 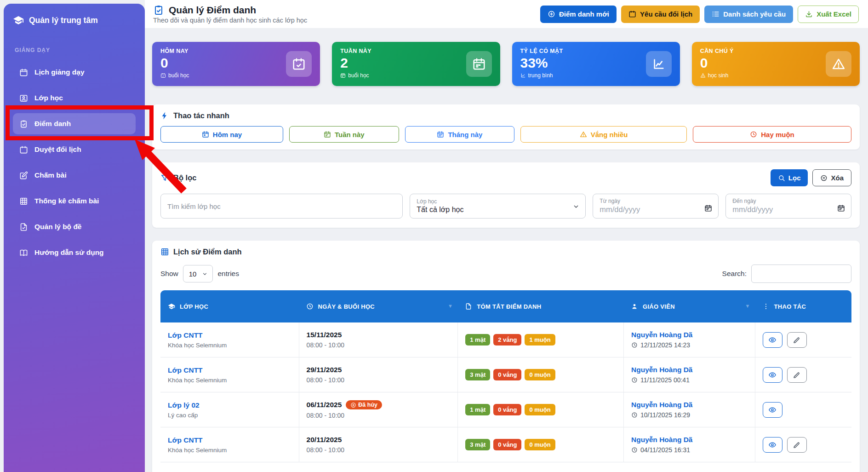 I want to click on column-header: TÓM TẮT ĐIỂM DANH, so click(x=541, y=306).